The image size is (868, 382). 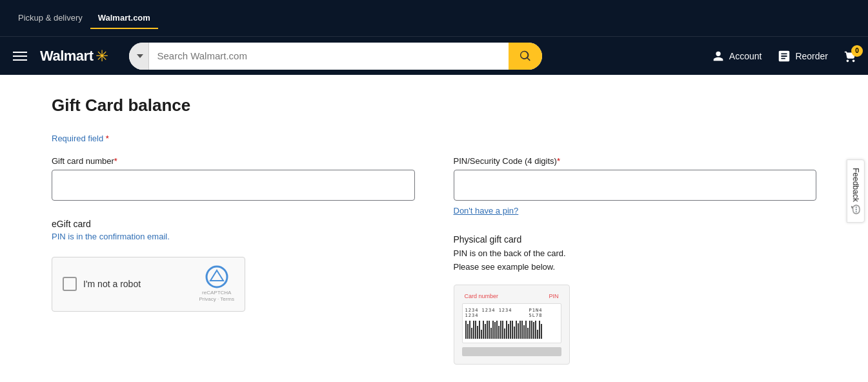 I want to click on account-nav-item: Account, so click(x=737, y=56).